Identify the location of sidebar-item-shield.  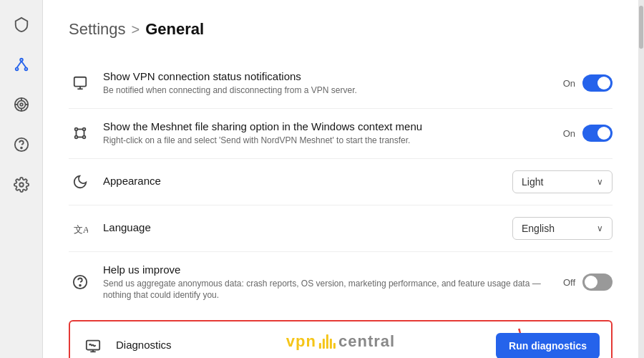
(21, 24).